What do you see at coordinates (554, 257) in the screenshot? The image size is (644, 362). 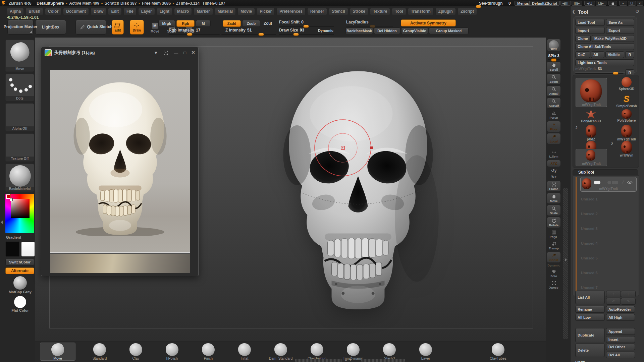 I see `ghost-button: Ghost` at bounding box center [554, 257].